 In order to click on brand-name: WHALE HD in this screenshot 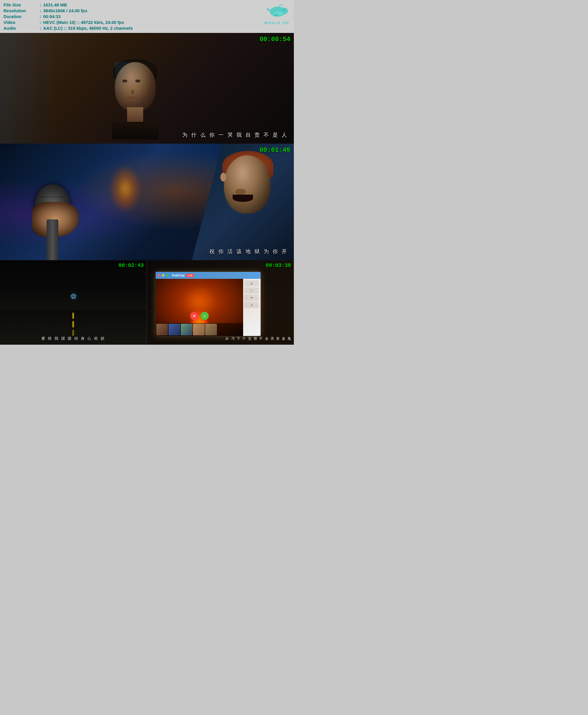, I will do `click(277, 23)`.